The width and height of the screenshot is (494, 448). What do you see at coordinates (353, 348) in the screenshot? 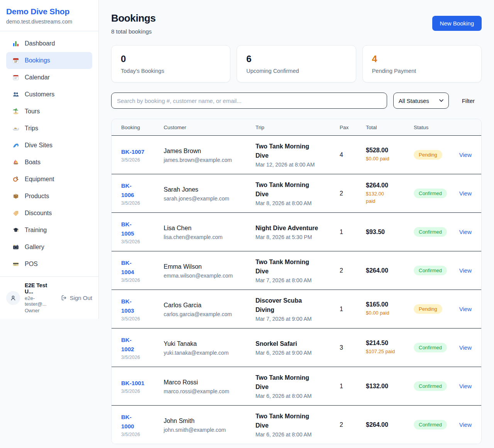
I see `pax-value: 3` at bounding box center [353, 348].